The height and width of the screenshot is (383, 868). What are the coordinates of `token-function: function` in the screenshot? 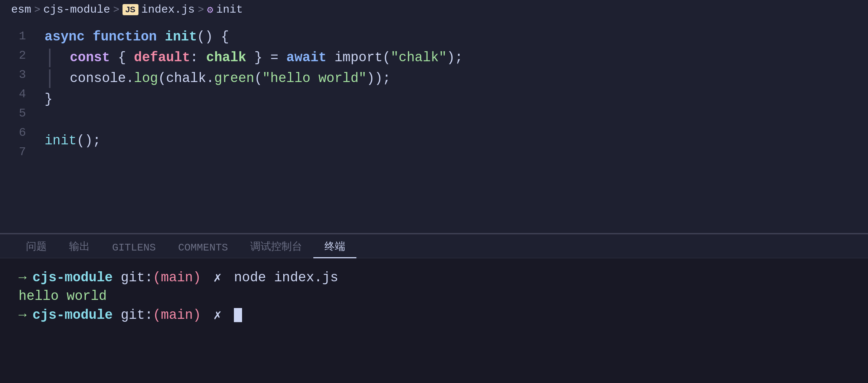 It's located at (125, 37).